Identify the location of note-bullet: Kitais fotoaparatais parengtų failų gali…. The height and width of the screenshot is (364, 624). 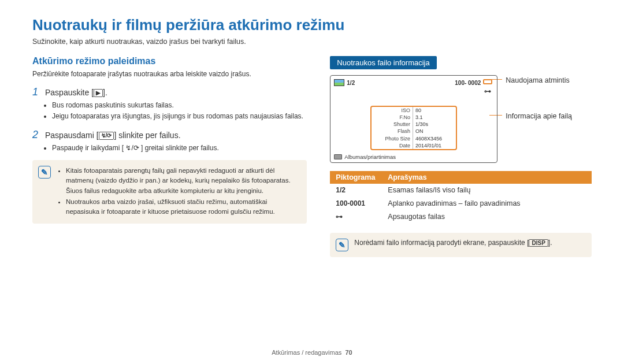
(183, 181).